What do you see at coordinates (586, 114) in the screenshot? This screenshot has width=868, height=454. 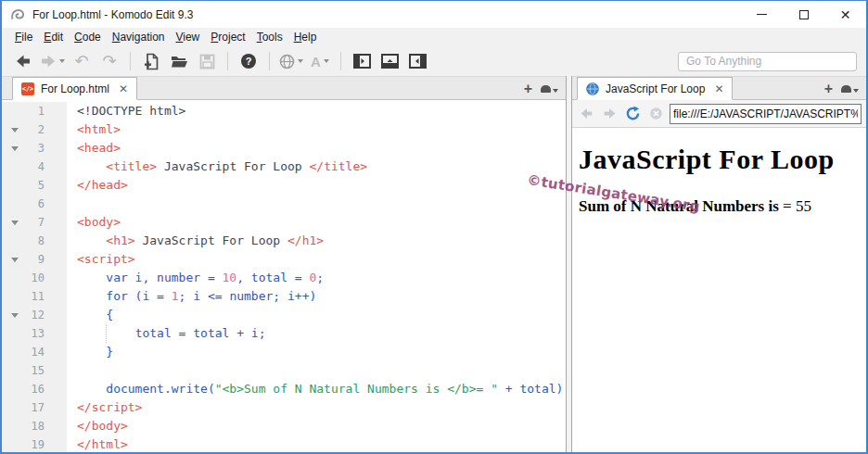 I see `browser-back-button` at bounding box center [586, 114].